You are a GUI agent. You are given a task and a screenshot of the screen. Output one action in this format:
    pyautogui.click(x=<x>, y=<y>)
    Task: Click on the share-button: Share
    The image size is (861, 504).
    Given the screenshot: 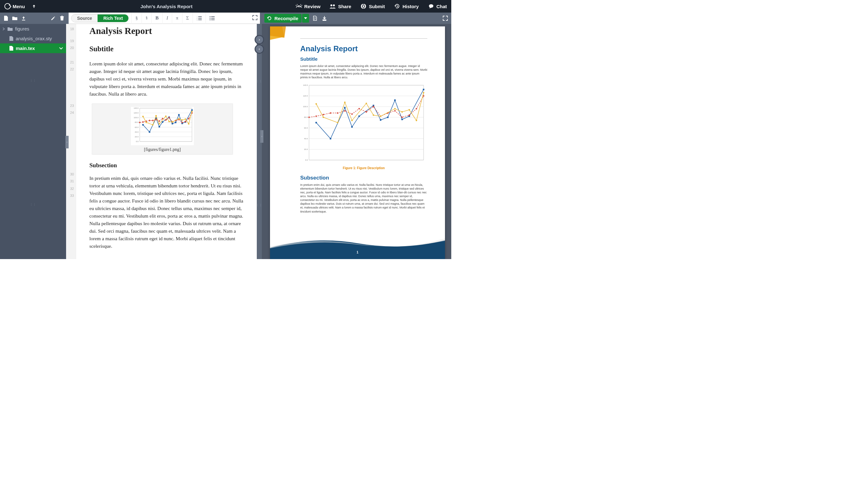 What is the action you would take?
    pyautogui.click(x=340, y=6)
    